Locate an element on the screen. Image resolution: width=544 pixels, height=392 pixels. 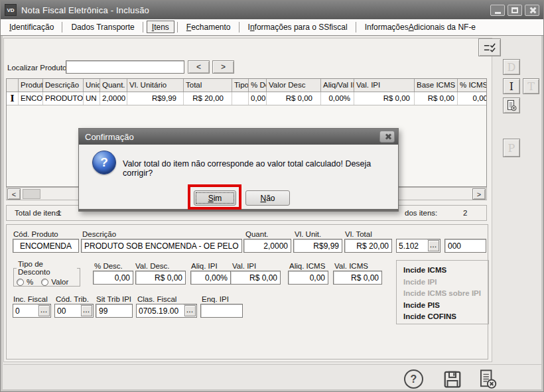
cell-perc-desc: 0,00 is located at coordinates (257, 98).